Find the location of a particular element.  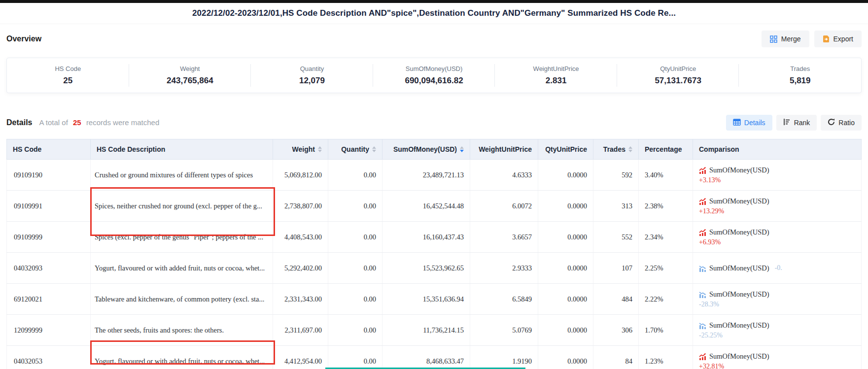

cell-description: Tableware and kitchenware, of common pot… is located at coordinates (182, 300).